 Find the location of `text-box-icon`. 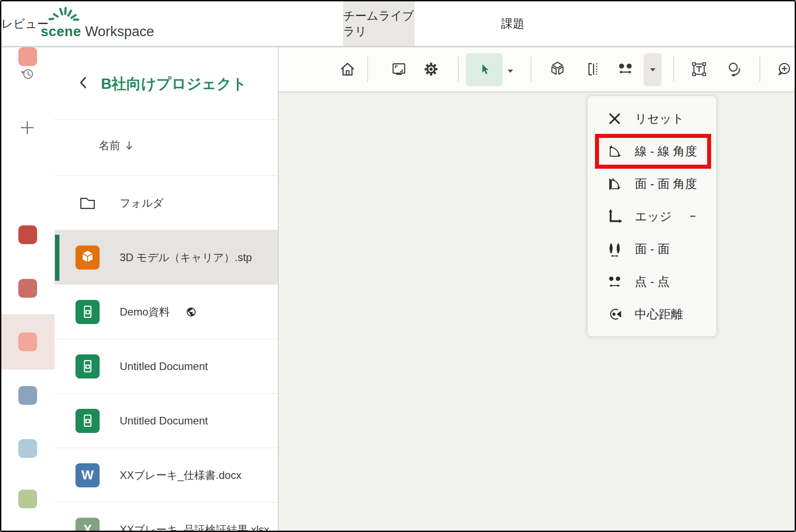

text-box-icon is located at coordinates (699, 69).